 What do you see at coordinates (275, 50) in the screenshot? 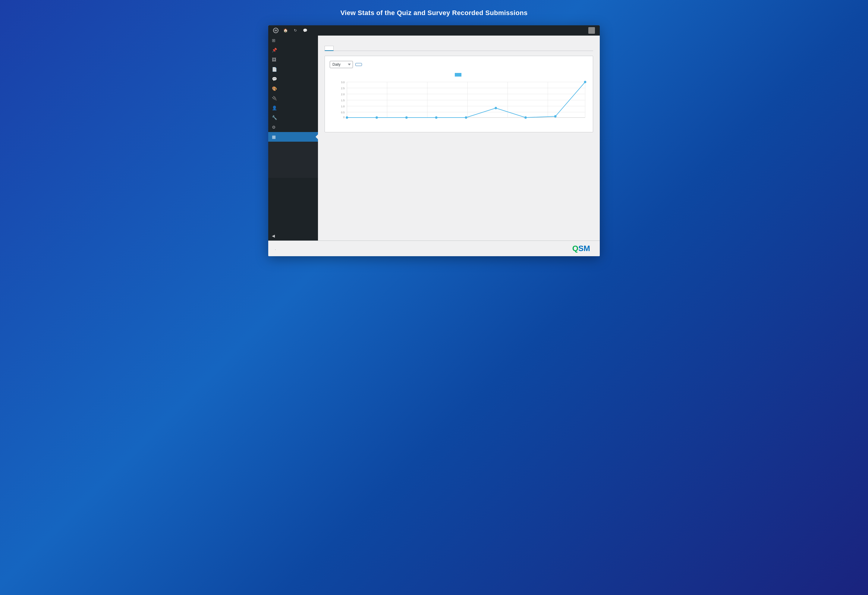
I see `posts-icon: 📌` at bounding box center [275, 50].